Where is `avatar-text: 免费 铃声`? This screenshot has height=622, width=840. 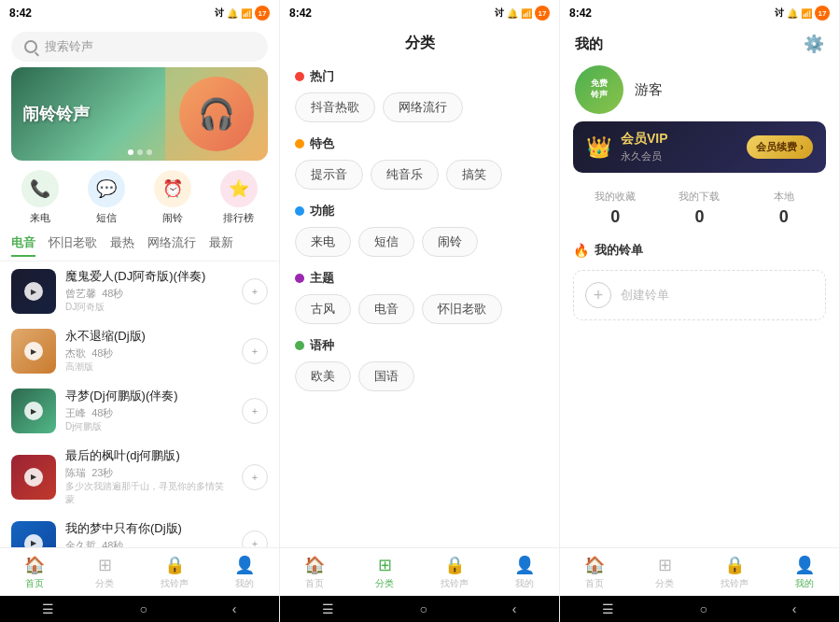 avatar-text: 免费 铃声 is located at coordinates (599, 90).